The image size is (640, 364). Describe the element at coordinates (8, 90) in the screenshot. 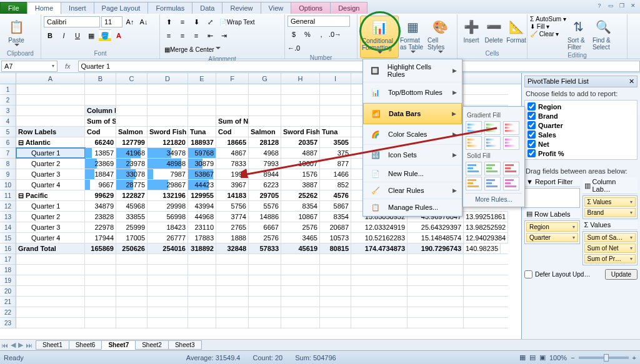

I see `row-header-1: 1` at that location.